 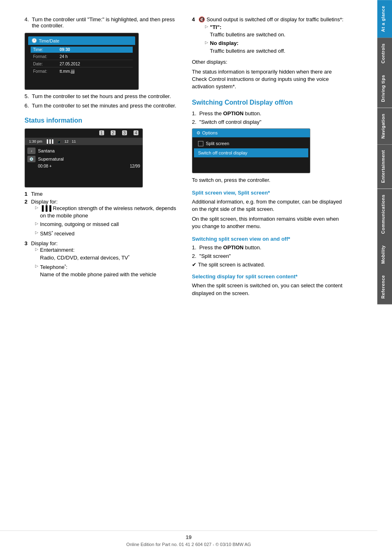 I want to click on right-item4: 4 🔇 Sound output is switched off or disp…, so click(x=270, y=36).